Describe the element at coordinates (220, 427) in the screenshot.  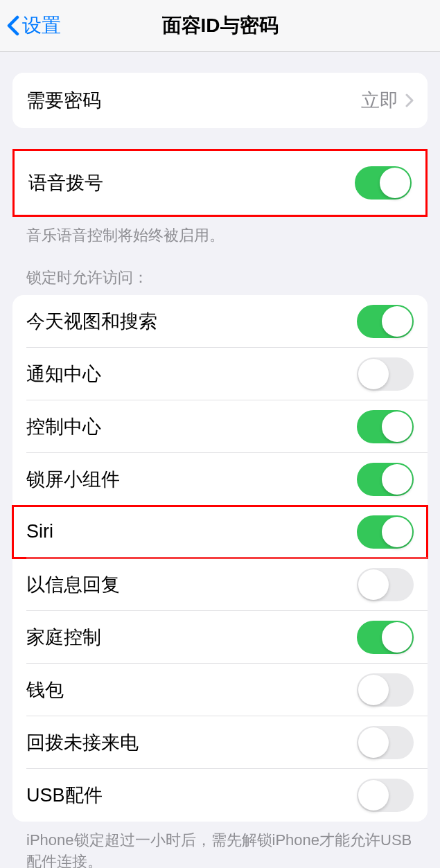
I see `lock-access-row: 控制中心` at that location.